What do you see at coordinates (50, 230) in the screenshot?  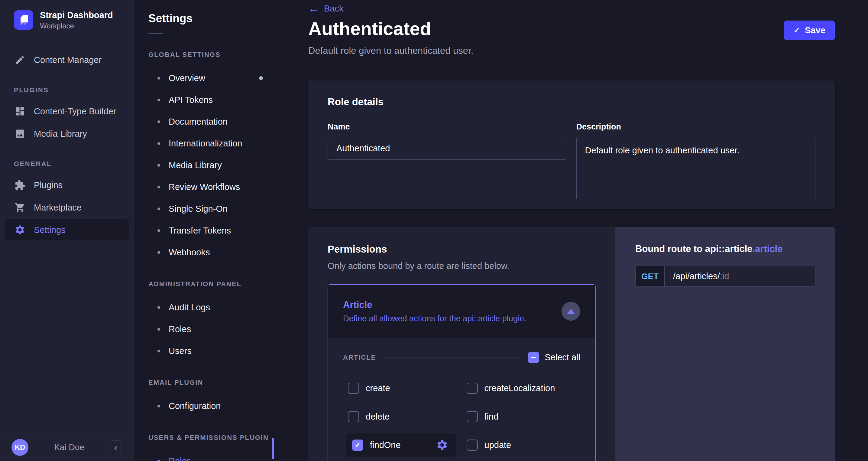 I see `nav-item-label: Settings` at bounding box center [50, 230].